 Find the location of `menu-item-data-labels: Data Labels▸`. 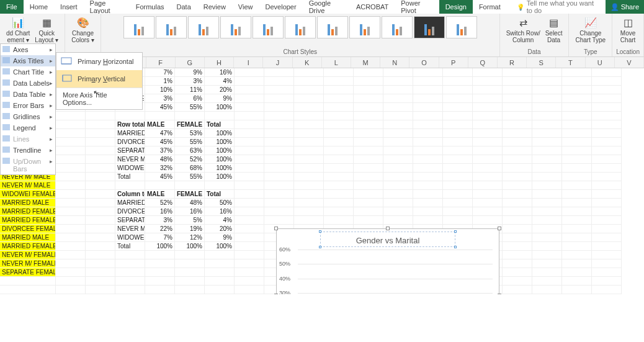

menu-item-data-labels: Data Labels▸ is located at coordinates (28, 83).